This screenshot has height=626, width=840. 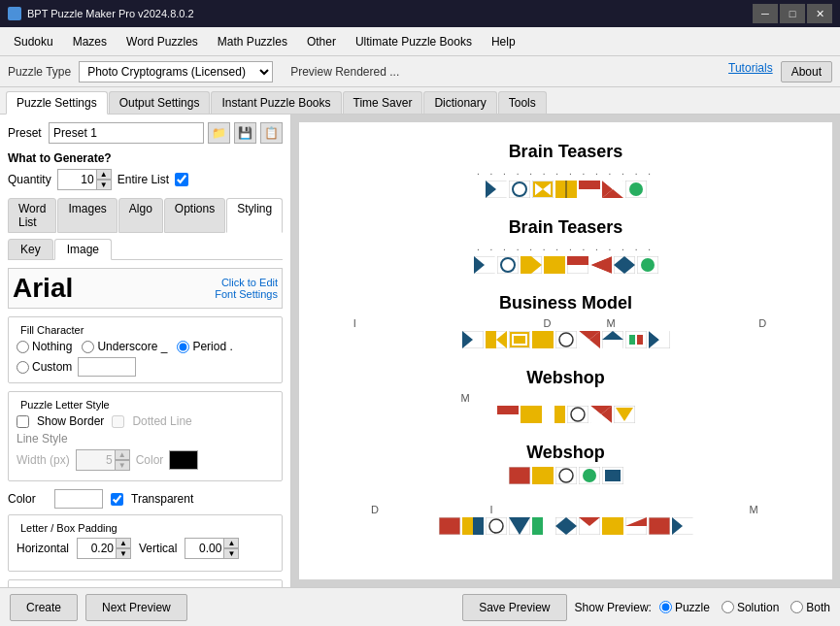 What do you see at coordinates (272, 133) in the screenshot?
I see `save-as-preset-button: 📋` at bounding box center [272, 133].